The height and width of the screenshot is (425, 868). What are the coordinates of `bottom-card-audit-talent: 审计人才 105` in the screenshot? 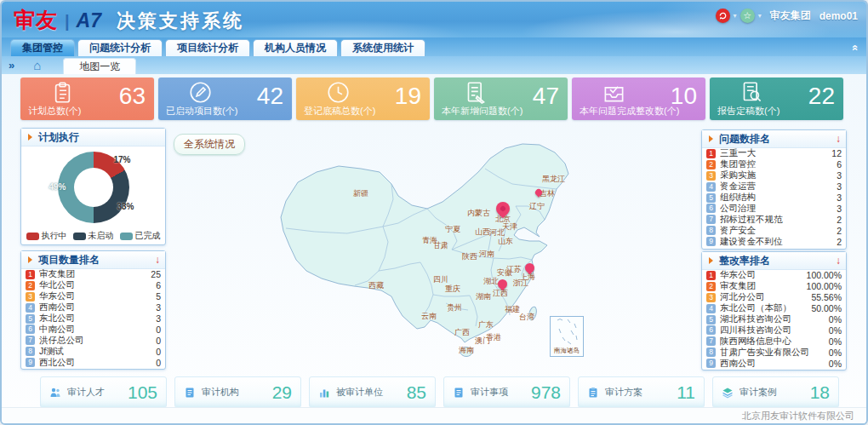 It's located at (104, 392).